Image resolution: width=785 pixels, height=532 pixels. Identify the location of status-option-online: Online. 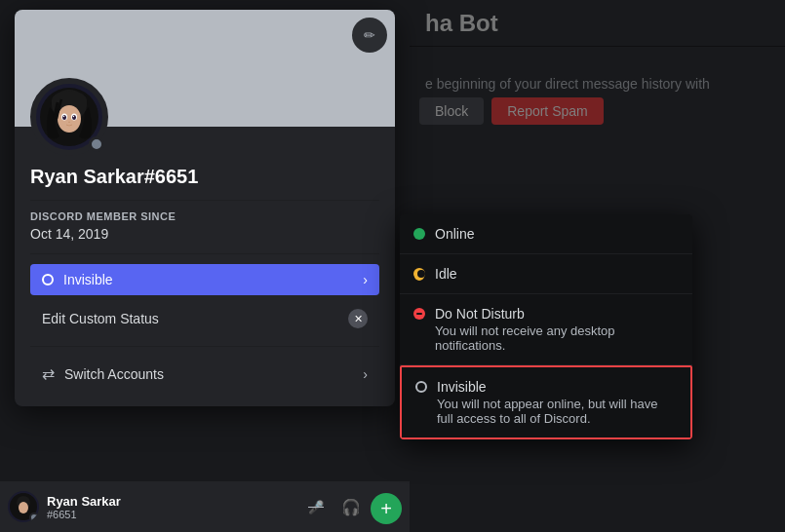
(546, 234).